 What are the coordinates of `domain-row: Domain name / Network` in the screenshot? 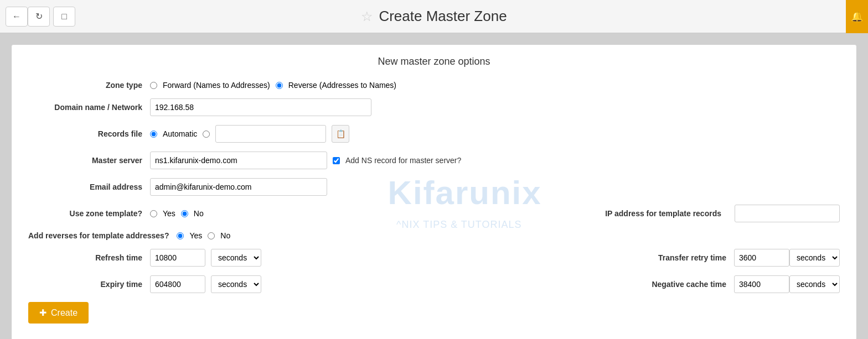 It's located at (434, 107).